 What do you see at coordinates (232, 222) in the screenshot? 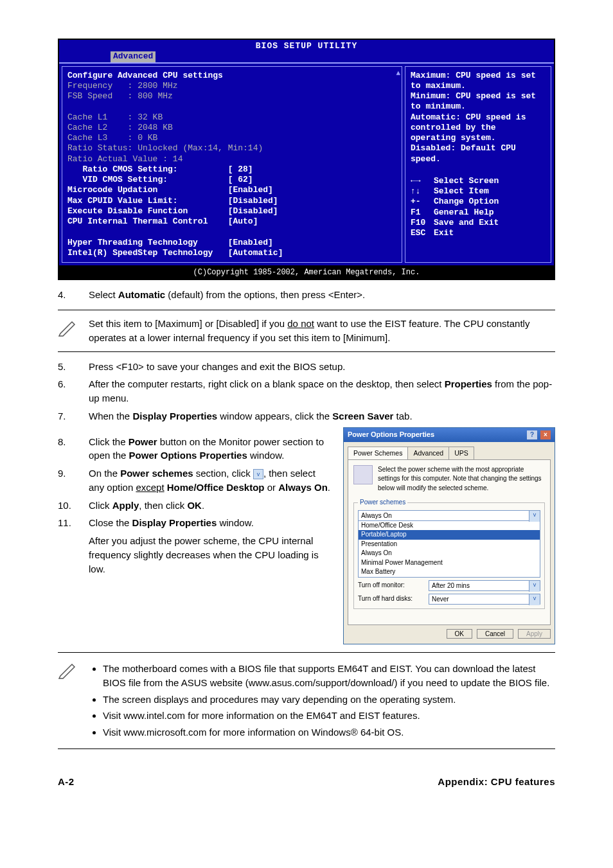
I see `bios-setting-row: CPU Internal Thermal Control [Auto]` at bounding box center [232, 222].